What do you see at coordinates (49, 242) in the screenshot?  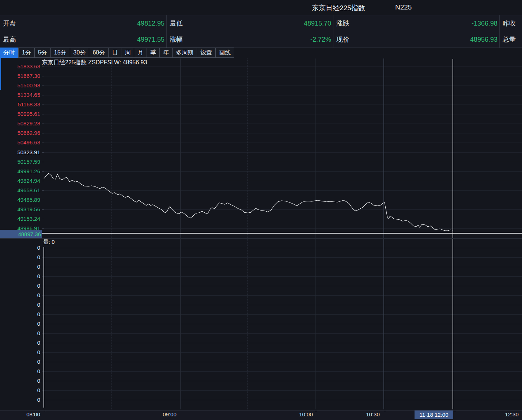 I see `volume-indicator-label: 量: 0` at bounding box center [49, 242].